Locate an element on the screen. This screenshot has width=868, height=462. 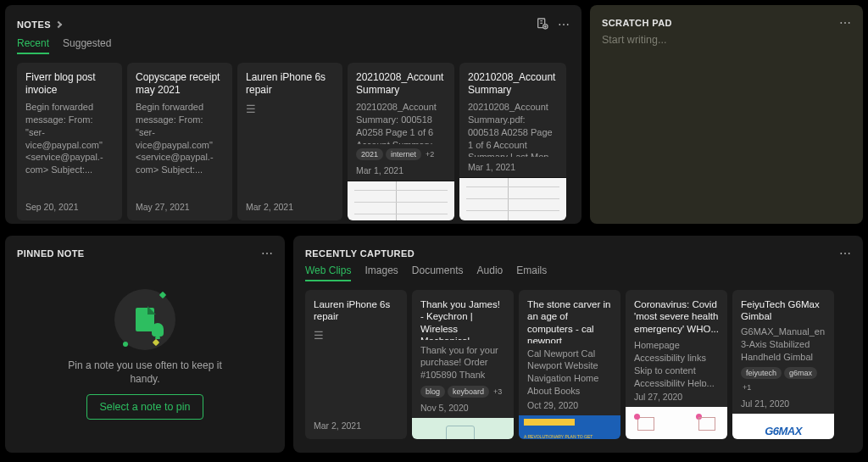
tag-overflow: +1 is located at coordinates (747, 387).